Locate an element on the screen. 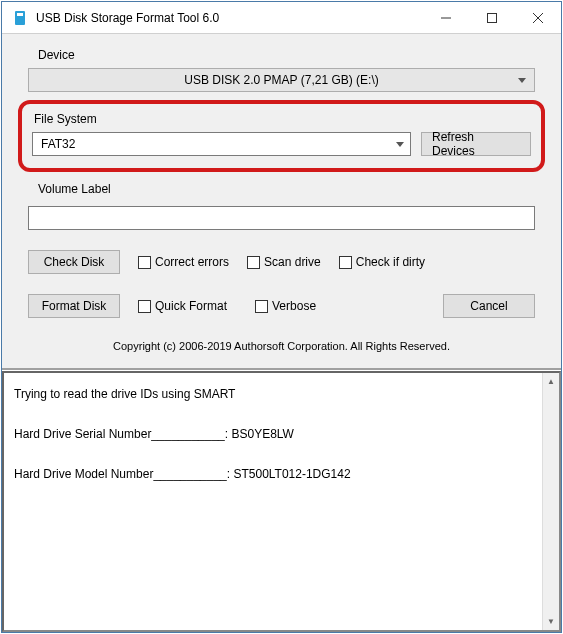 This screenshot has width=563, height=634. file-system-selected-value: FAT32 is located at coordinates (58, 144).